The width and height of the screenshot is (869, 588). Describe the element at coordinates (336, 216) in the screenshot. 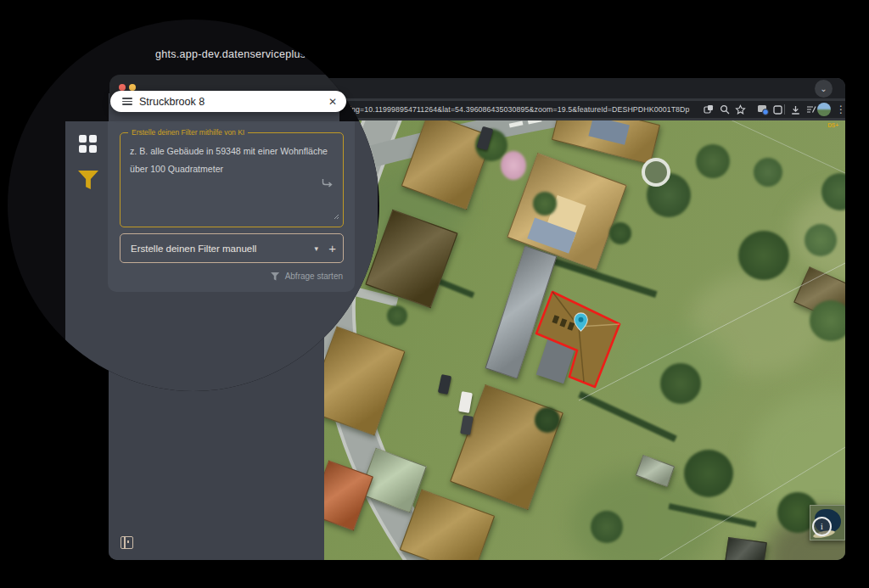

I see `textarea-resize-handle` at that location.